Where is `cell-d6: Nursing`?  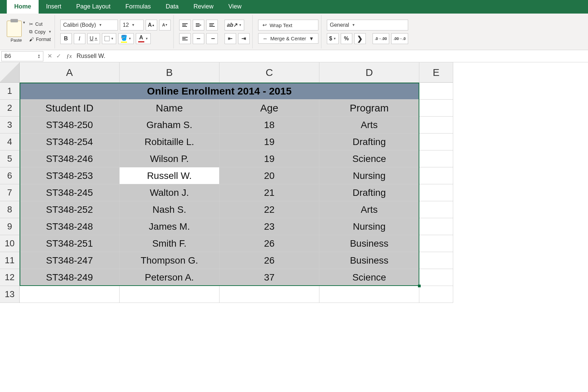
cell-d6: Nursing is located at coordinates (369, 176).